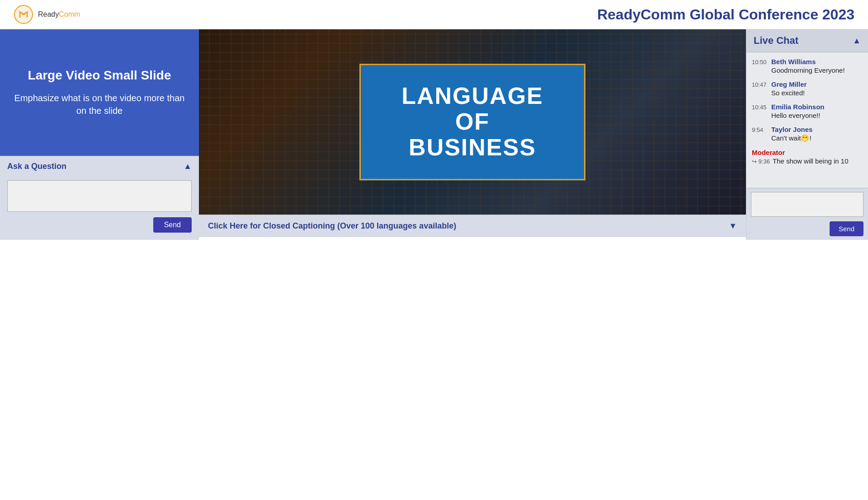 The height and width of the screenshot is (500, 868). What do you see at coordinates (47, 14) in the screenshot?
I see `logo-area: ReadyComm` at bounding box center [47, 14].